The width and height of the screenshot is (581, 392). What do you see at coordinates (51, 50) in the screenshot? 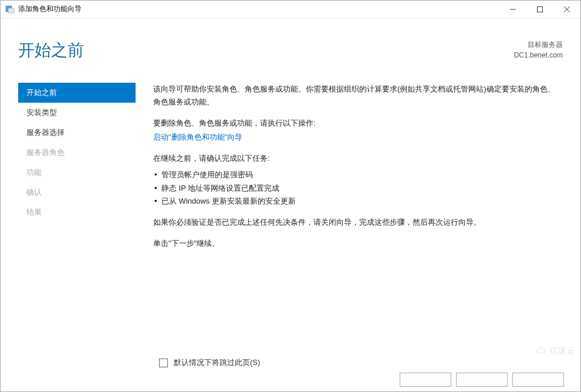
I see `page-title: 开始之前` at bounding box center [51, 50].